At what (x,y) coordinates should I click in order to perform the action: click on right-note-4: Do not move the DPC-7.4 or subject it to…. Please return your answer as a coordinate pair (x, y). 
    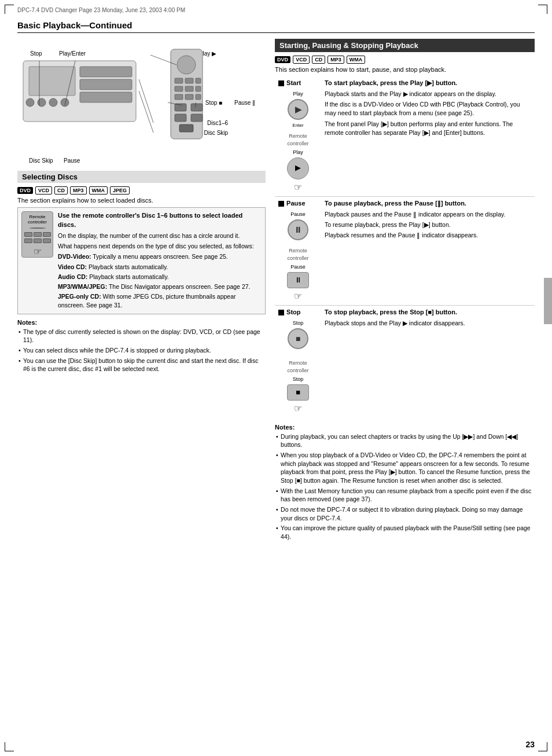
    Looking at the image, I should click on (405, 514).